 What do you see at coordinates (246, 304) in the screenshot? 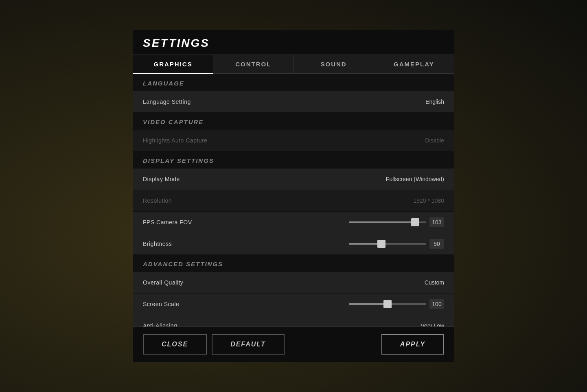
I see `screen-scale-label: Screen Scale` at bounding box center [246, 304].